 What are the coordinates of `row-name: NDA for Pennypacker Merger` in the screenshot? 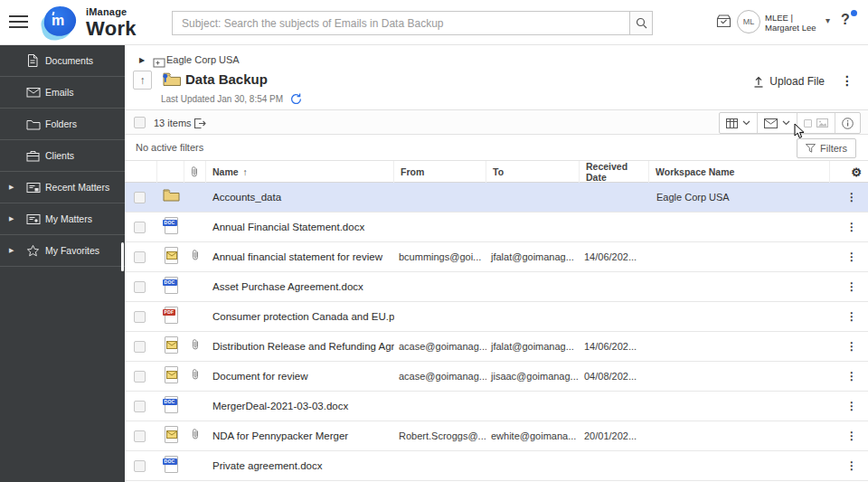 It's located at (300, 436).